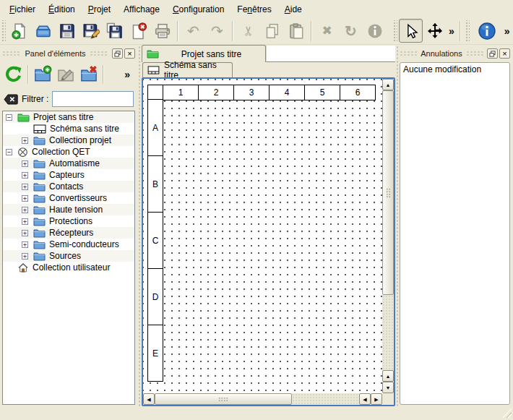  Describe the element at coordinates (217, 30) in the screenshot. I see `redo-button: ↷` at that location.